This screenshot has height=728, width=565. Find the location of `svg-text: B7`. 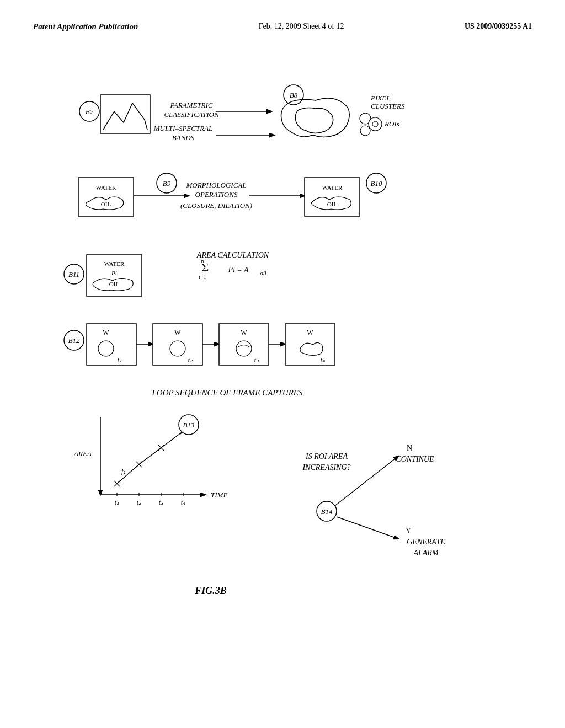

svg-text: B7 is located at coordinates (89, 111).